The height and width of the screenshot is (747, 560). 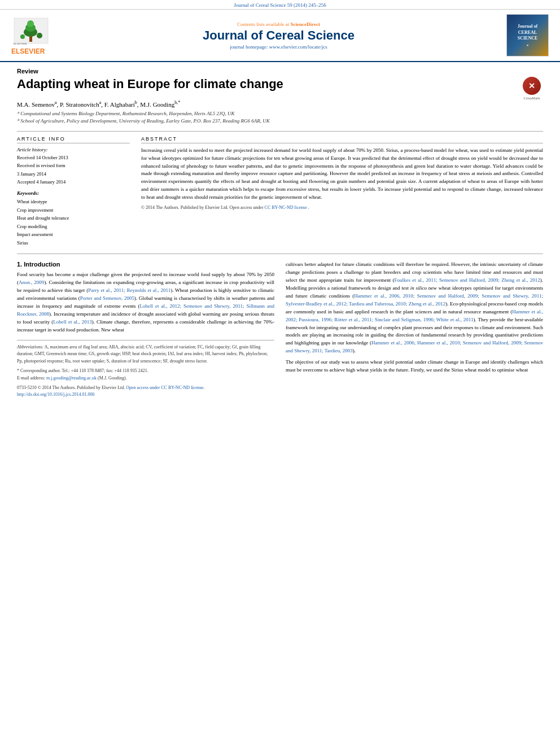 I want to click on main-divider, so click(x=280, y=254).